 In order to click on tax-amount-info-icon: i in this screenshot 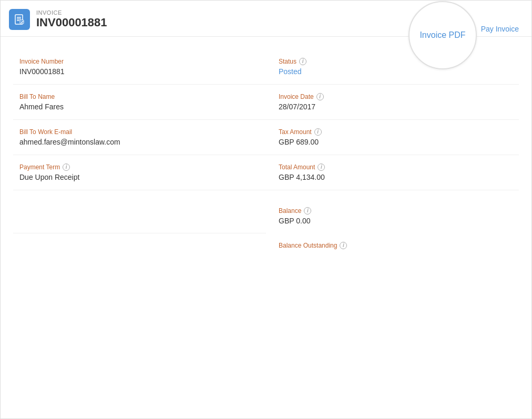, I will do `click(318, 132)`.